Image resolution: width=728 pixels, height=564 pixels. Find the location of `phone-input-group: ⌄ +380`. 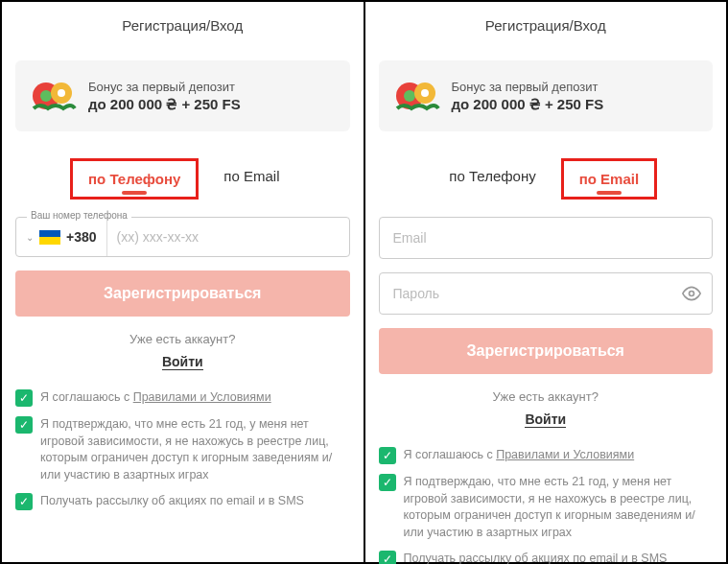

phone-input-group: ⌄ +380 is located at coordinates (182, 237).